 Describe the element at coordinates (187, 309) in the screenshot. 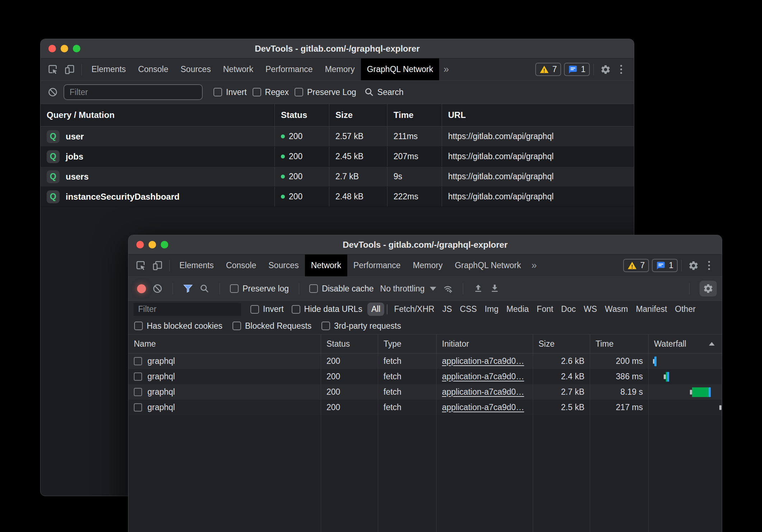

I see `network-filter-input` at that location.